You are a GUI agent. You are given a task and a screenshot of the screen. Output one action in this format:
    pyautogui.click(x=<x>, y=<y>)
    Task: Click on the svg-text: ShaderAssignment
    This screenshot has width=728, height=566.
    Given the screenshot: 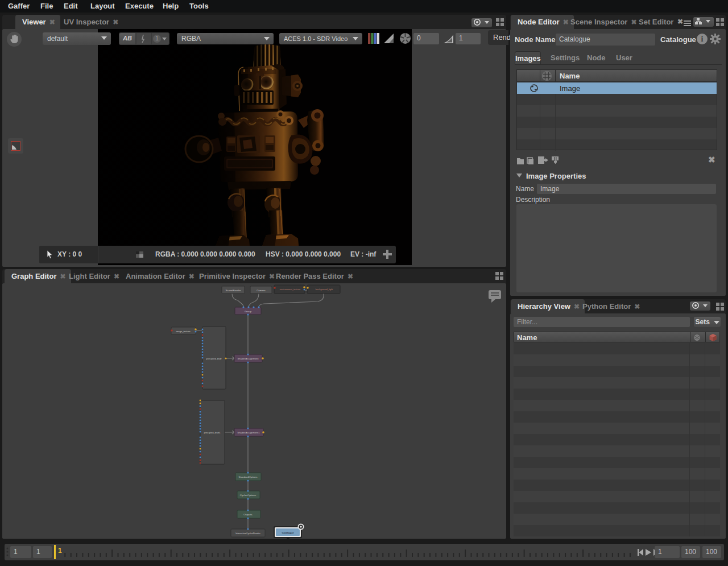 What is the action you would take?
    pyautogui.click(x=248, y=358)
    